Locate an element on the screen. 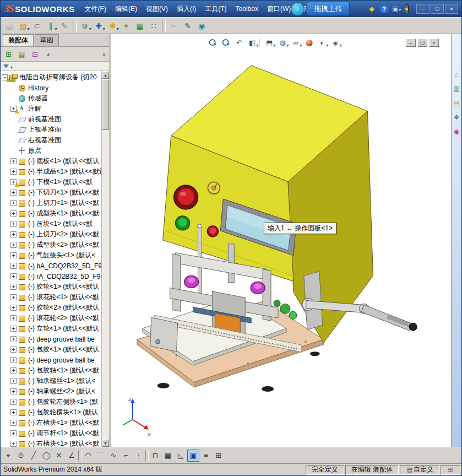 This screenshot has height=476, width=462. help-icon: ? is located at coordinates (384, 9).